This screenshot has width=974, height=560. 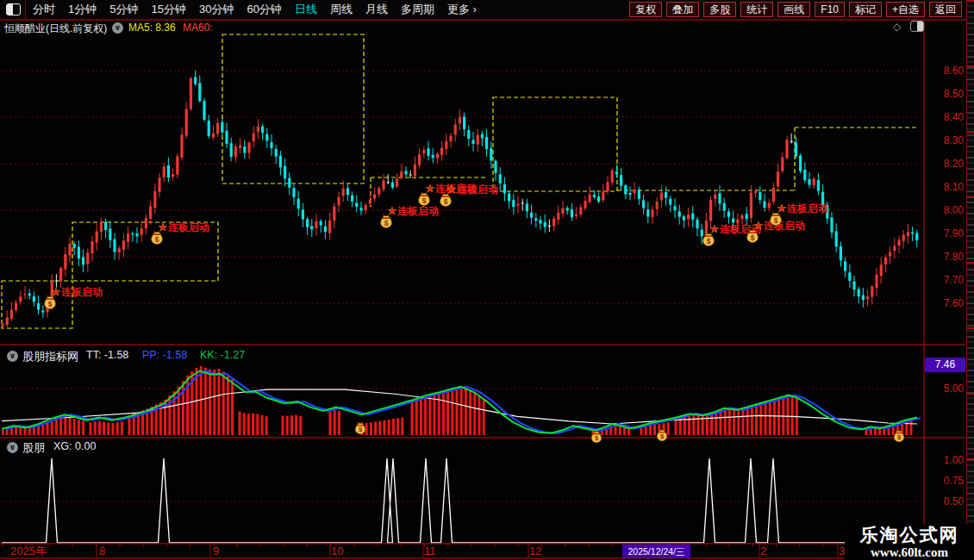 What do you see at coordinates (944, 187) in the screenshot?
I see `price-axis-label: 8.10` at bounding box center [944, 187].